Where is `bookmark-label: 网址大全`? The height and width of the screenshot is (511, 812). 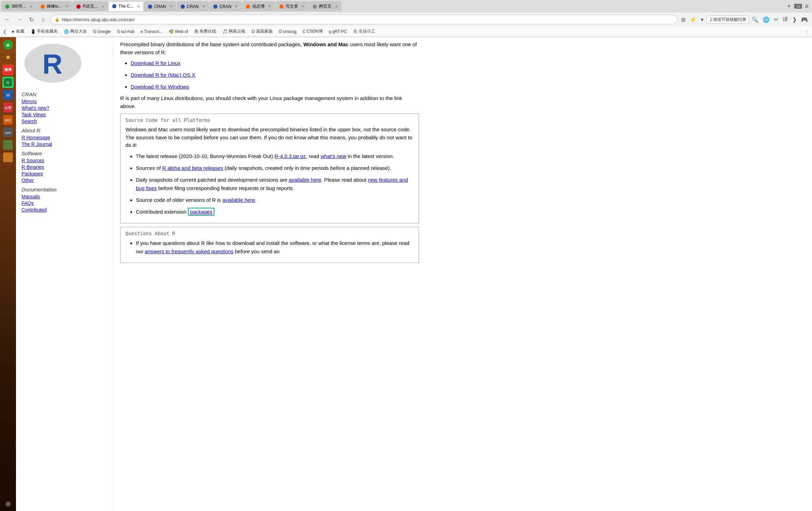
bookmark-label: 网址大全 is located at coordinates (79, 31).